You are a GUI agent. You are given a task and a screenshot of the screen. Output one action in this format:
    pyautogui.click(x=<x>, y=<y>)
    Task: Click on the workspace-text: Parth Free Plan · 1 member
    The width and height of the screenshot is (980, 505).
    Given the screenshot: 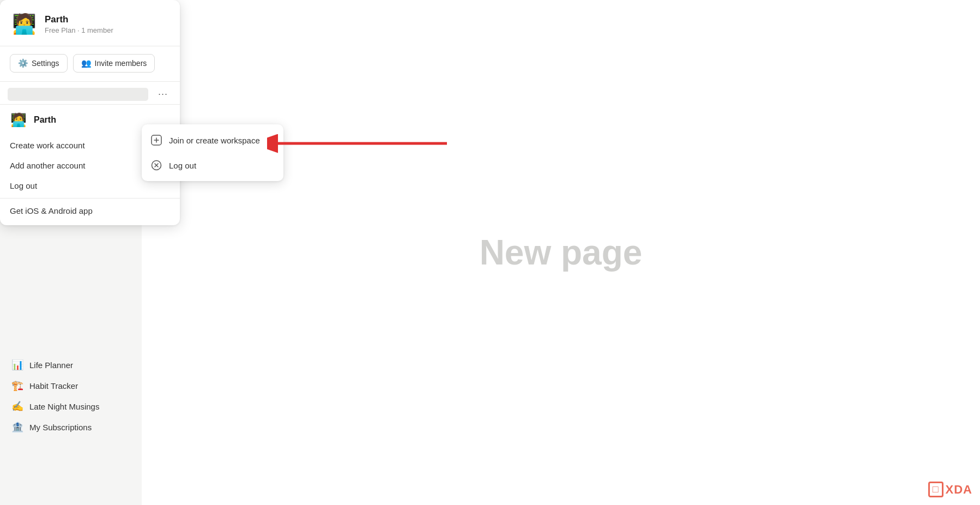 What is the action you would take?
    pyautogui.click(x=79, y=24)
    